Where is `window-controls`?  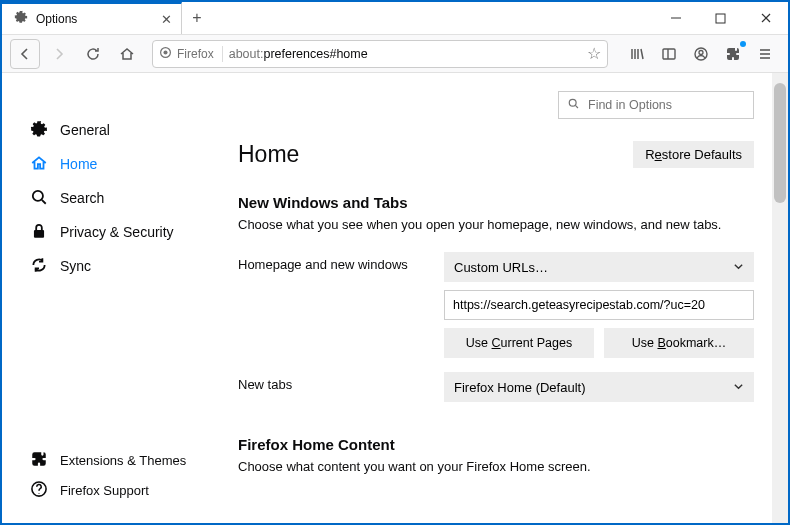 window-controls is located at coordinates (720, 18).